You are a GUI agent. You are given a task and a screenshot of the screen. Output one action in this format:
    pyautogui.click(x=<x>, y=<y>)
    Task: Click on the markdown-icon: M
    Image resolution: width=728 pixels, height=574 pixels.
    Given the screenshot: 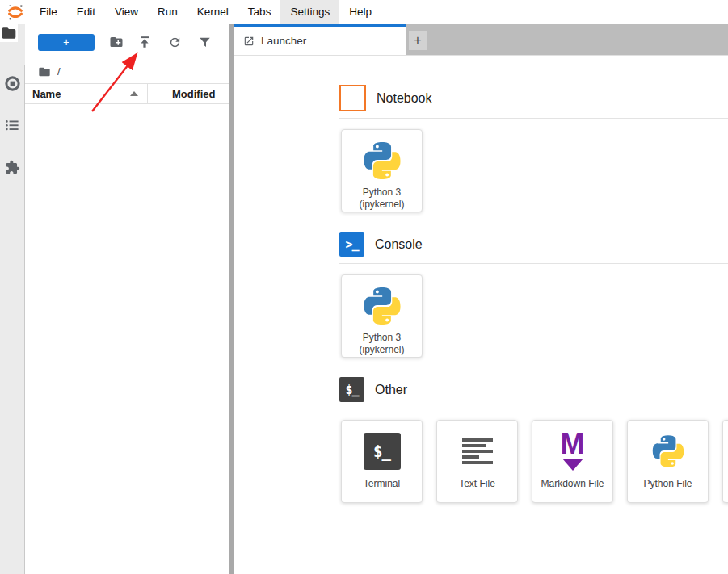 What is the action you would take?
    pyautogui.click(x=573, y=451)
    